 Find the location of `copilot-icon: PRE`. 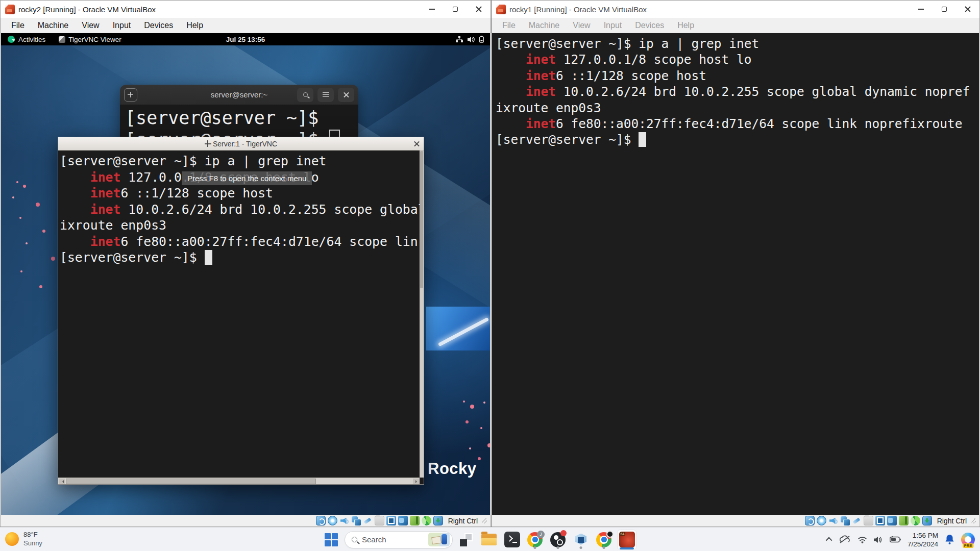

copilot-icon: PRE is located at coordinates (968, 540).